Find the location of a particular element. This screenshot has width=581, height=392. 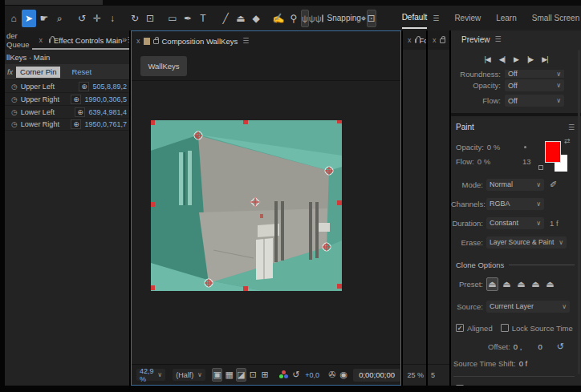

source-select: Current Layer ∨ is located at coordinates (528, 306).